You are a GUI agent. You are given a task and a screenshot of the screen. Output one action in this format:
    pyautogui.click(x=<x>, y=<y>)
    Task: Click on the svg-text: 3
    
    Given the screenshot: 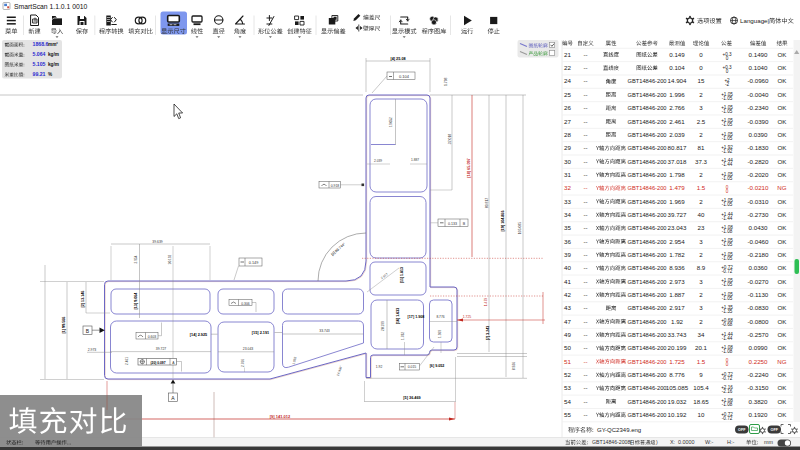 What is the action you would take?
    pyautogui.click(x=701, y=308)
    